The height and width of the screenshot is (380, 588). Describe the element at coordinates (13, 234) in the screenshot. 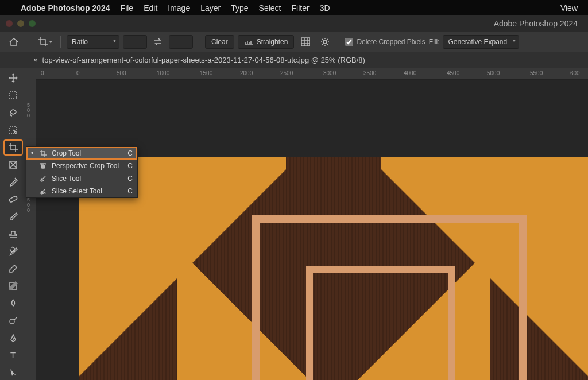

I see `clone-stamp-tool` at that location.